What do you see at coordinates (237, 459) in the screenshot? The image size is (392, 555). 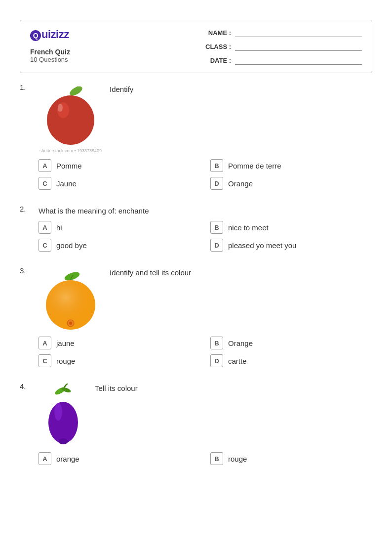 I see `q4-text-b: rouge` at bounding box center [237, 459].